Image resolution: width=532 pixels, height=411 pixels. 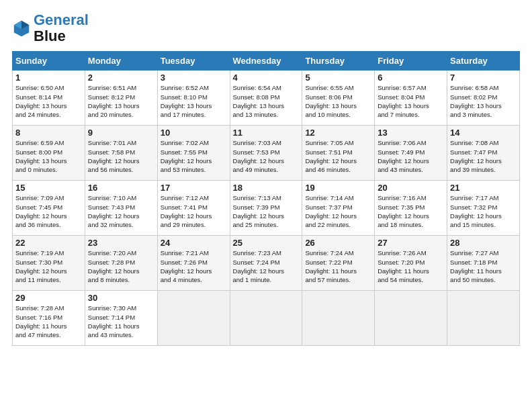 I want to click on day-info: Sunrise: 6:52 AM Sunset: 8:10 PM Dayligh…, so click(x=193, y=101).